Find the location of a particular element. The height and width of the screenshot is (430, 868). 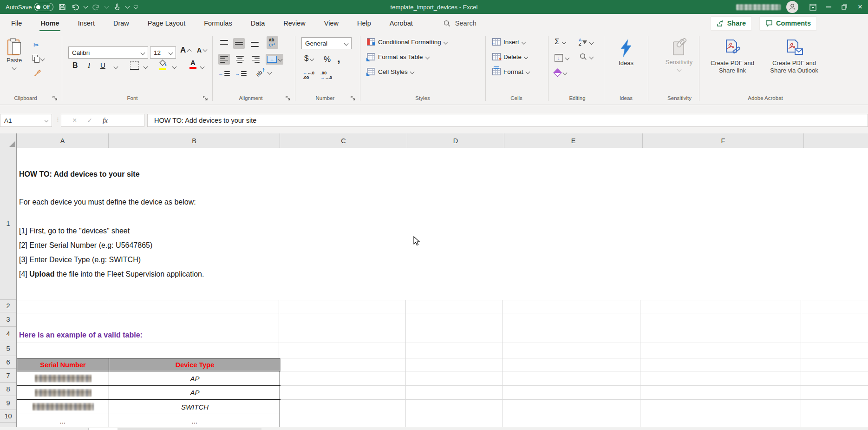

percent-style-button: % is located at coordinates (327, 60).